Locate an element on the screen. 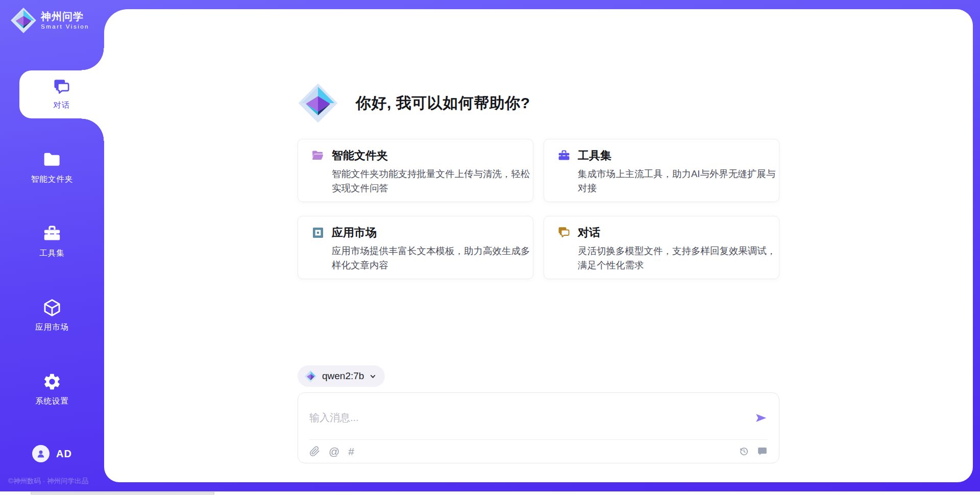 This screenshot has width=980, height=495. brand-logo: 神州问学 Smart Vision is located at coordinates (50, 20).